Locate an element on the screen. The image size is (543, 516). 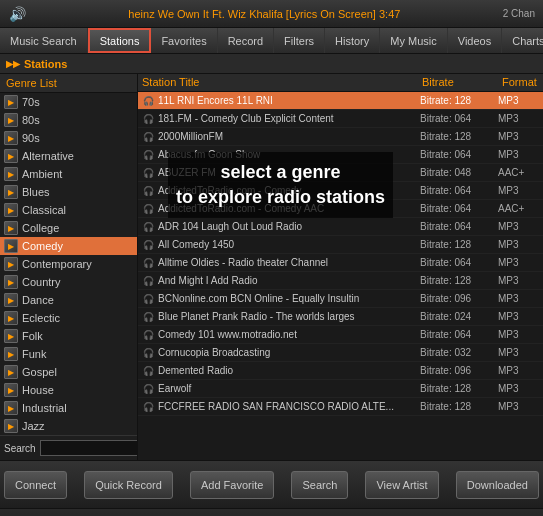
genre-item: ▶Comedy is located at coordinates (68, 246).